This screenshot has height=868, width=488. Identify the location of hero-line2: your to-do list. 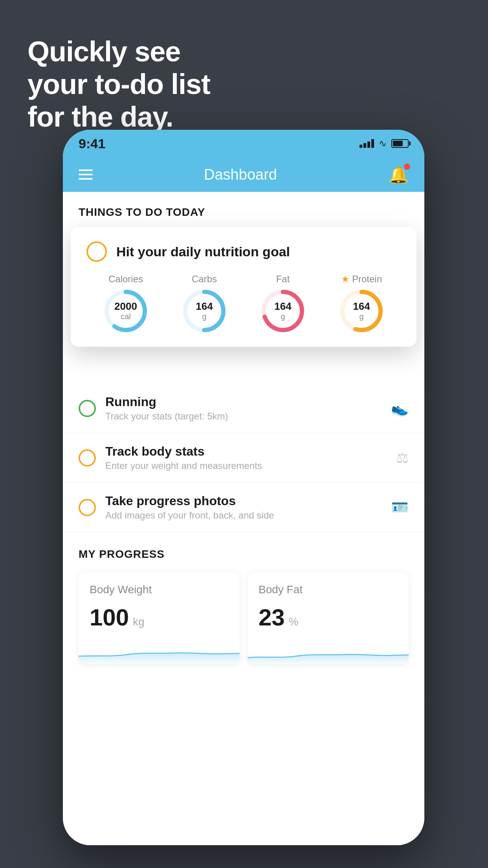
(119, 84).